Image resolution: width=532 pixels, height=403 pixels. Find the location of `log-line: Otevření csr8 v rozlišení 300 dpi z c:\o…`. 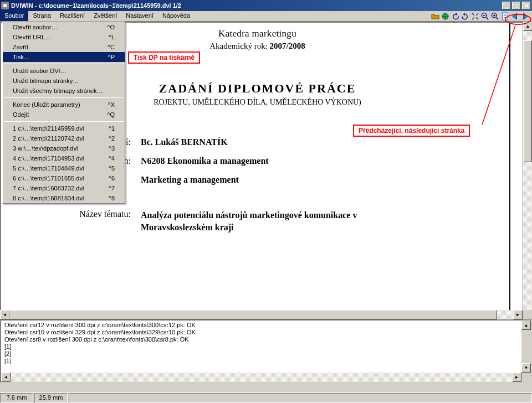

log-line: Otevření csr8 v rozlišení 300 dpi z c:\o… is located at coordinates (266, 340).